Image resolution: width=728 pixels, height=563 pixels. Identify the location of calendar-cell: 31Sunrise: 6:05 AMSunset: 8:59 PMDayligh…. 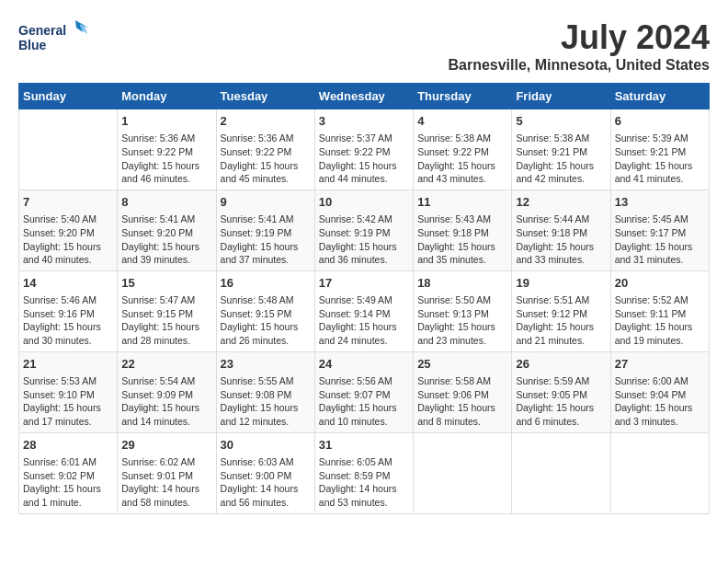
(364, 473).